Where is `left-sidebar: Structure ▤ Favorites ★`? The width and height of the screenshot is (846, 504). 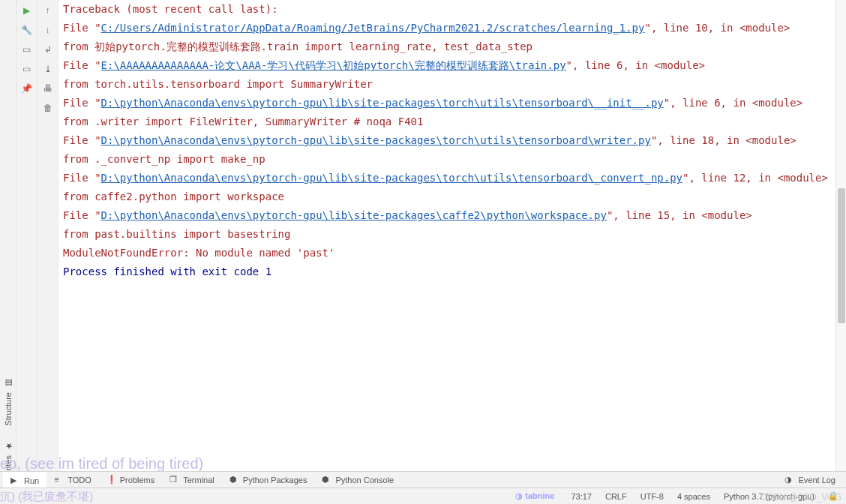
left-sidebar: Structure ▤ Favorites ★ is located at coordinates (8, 252).